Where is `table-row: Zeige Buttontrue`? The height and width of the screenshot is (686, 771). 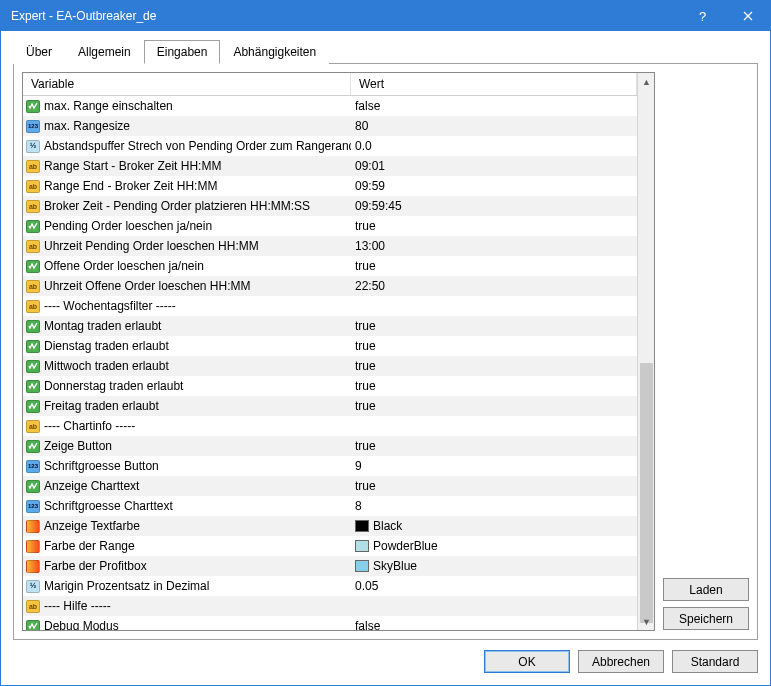
table-row: Zeige Buttontrue is located at coordinates (330, 446).